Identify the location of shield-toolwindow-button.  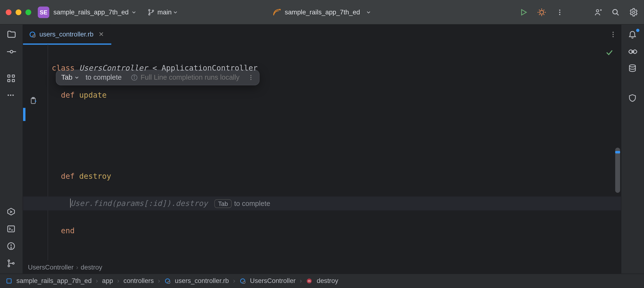
(632, 98).